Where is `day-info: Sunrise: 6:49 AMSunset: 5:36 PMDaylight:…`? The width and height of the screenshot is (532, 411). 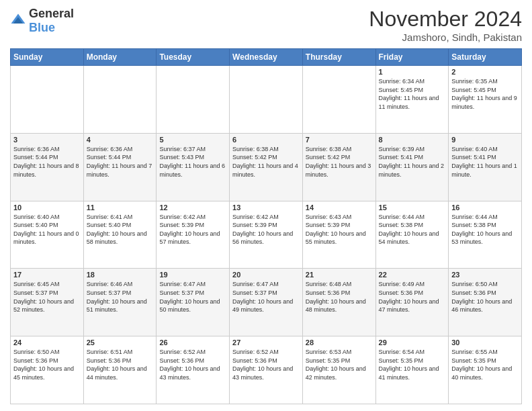
day-info: Sunrise: 6:49 AMSunset: 5:36 PMDaylight:… is located at coordinates (412, 297).